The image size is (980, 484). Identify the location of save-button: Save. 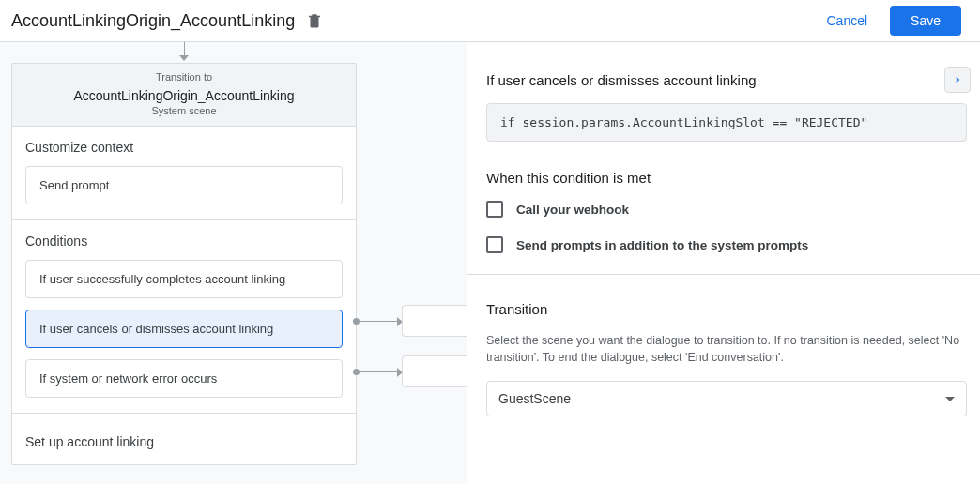
(926, 21).